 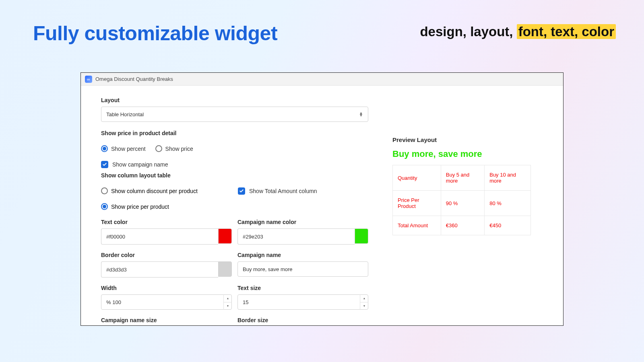 What do you see at coordinates (174, 149) in the screenshot?
I see `show-price-option: Show price` at bounding box center [174, 149].